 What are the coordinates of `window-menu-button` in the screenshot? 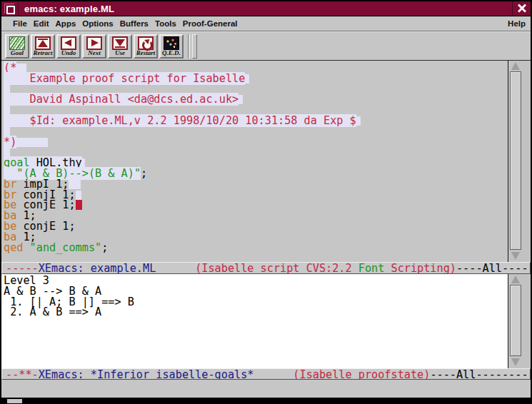 It's located at (10, 9).